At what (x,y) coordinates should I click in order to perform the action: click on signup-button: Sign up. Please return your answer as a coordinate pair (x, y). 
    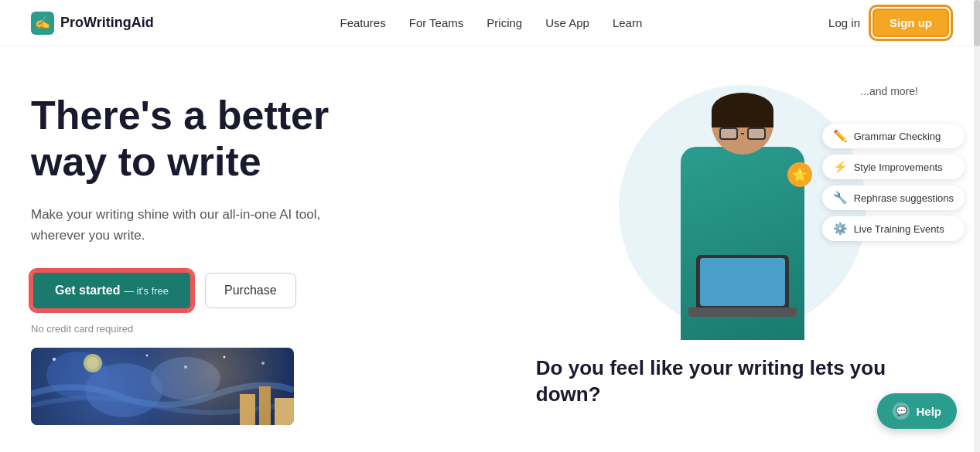
    Looking at the image, I should click on (911, 23).